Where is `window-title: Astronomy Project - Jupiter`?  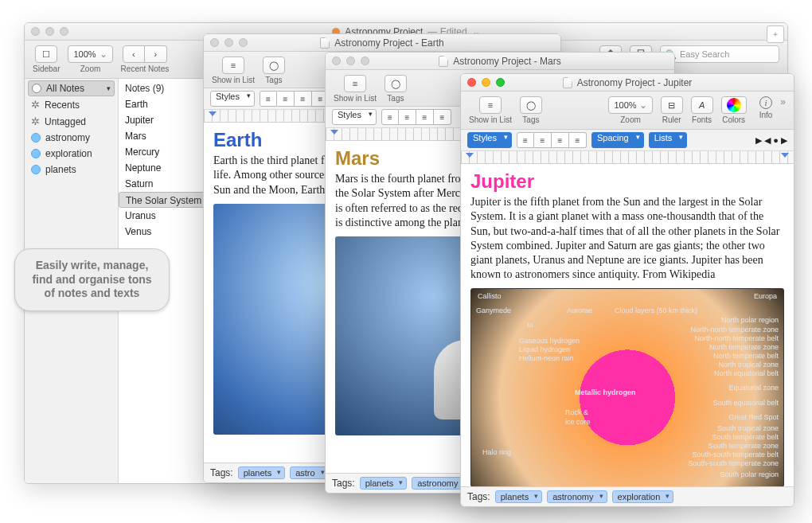 window-title: Astronomy Project - Jupiter is located at coordinates (627, 83).